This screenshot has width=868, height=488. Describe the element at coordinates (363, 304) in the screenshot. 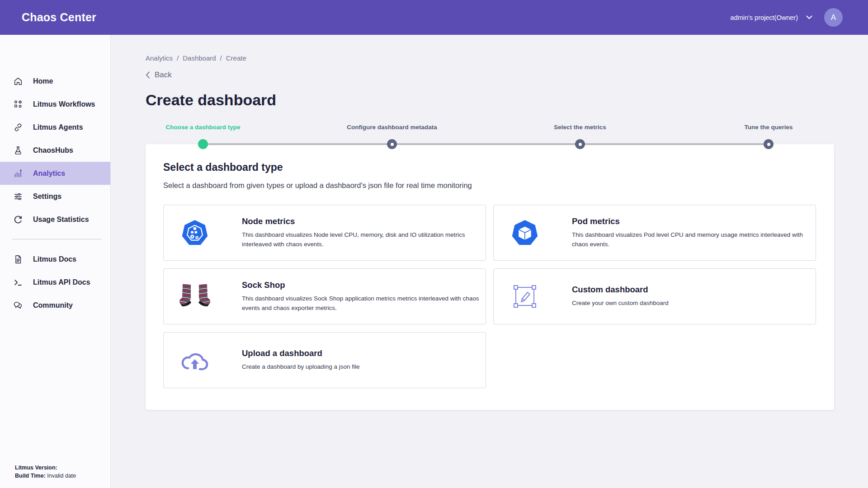

I see `option-description: This dashboard visualizes Sock Shop appl…` at that location.